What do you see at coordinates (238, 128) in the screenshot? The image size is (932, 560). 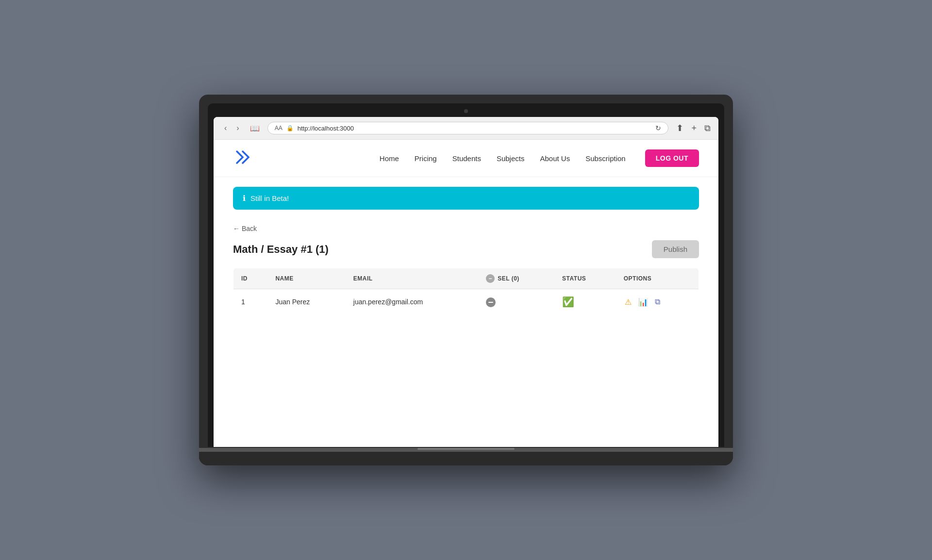 I see `forward-button: ›` at bounding box center [238, 128].